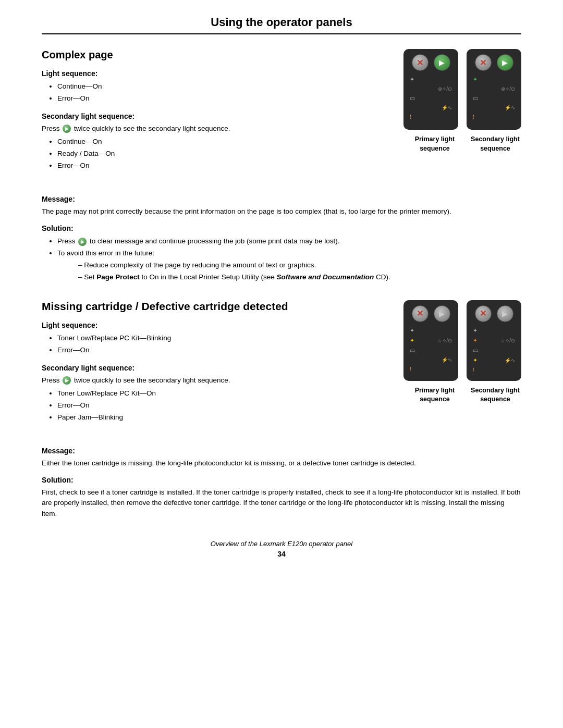 This screenshot has width=563, height=728. What do you see at coordinates (282, 254) in the screenshot?
I see `complex-solution: Solution: Press ▶ to clear message and c…` at bounding box center [282, 254].